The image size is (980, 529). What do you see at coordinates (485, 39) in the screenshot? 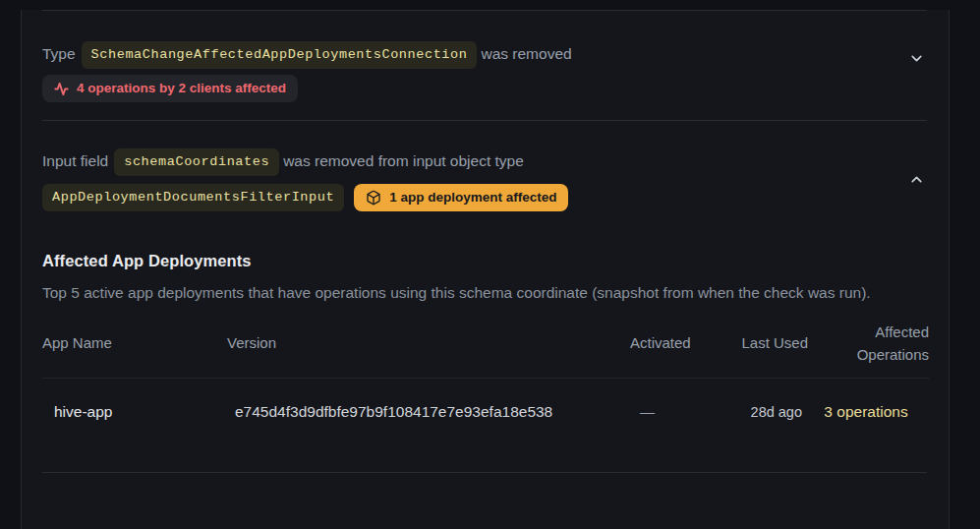
I see `change-summary: TypeSchemaChangeAffectedAppDeploymentsCo…` at bounding box center [485, 39].